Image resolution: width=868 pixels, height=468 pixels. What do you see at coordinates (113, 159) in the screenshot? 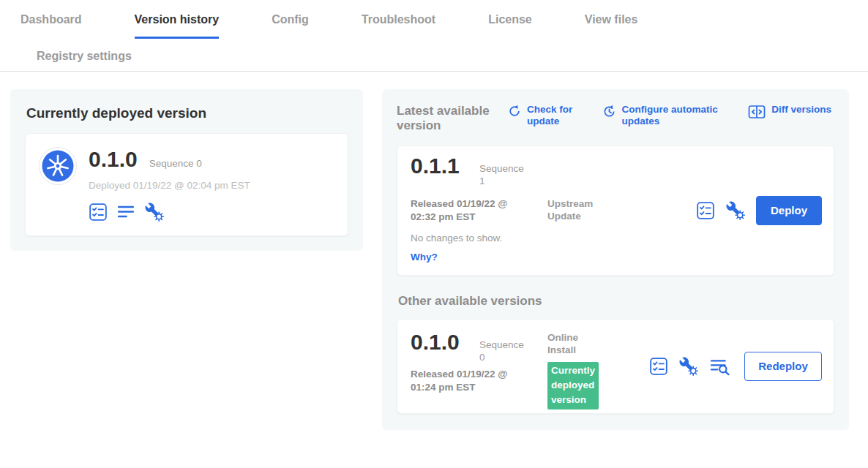
I see `deployed-version-number: 0.1.0` at bounding box center [113, 159].